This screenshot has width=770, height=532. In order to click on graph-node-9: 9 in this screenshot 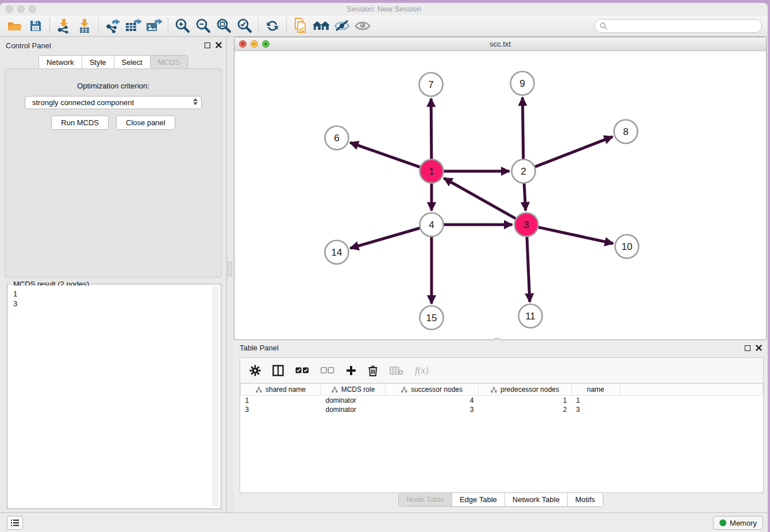, I will do `click(523, 84)`.